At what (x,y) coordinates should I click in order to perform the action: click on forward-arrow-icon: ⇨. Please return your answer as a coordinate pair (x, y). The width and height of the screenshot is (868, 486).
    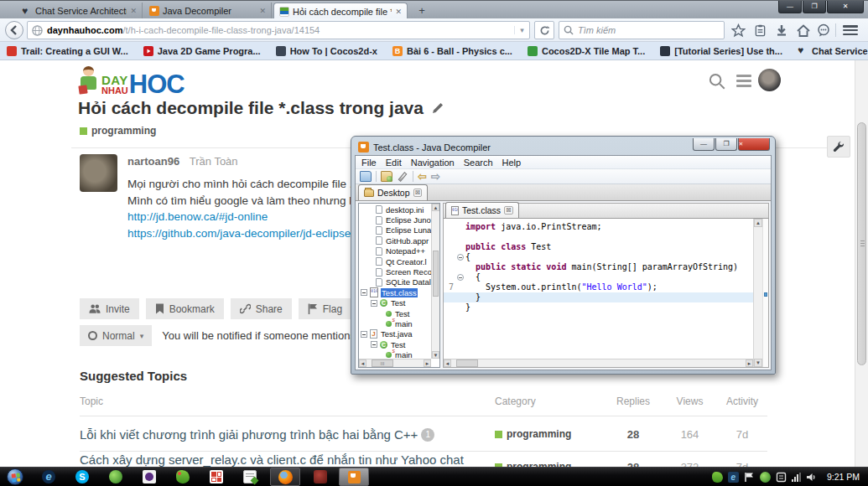
    Looking at the image, I should click on (436, 176).